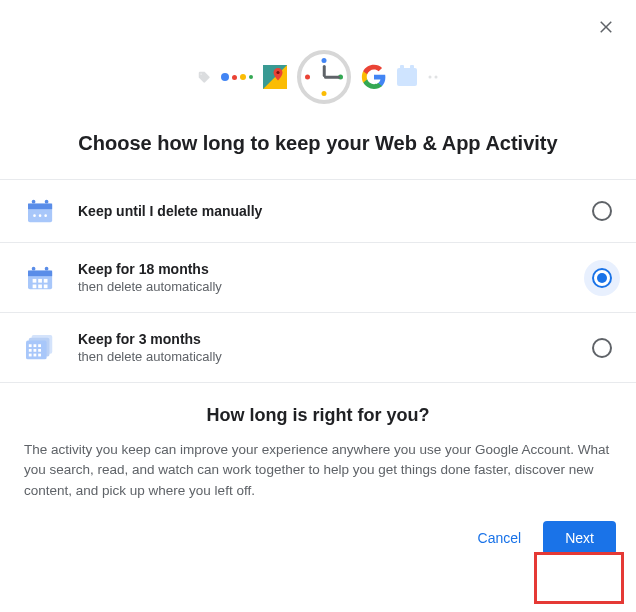 The height and width of the screenshot is (612, 636). I want to click on radio-selected, so click(602, 278).